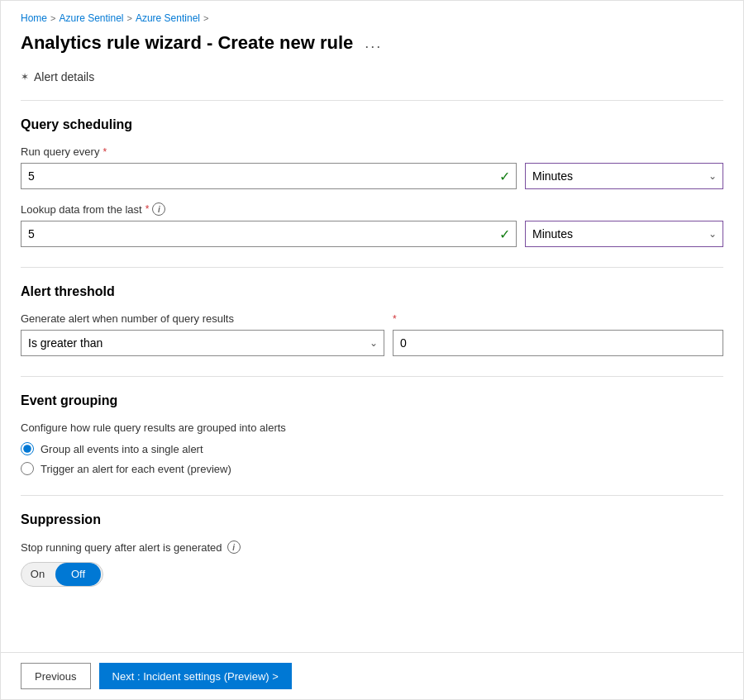  Describe the element at coordinates (62, 574) in the screenshot. I see `suppression-toggle: On Off` at that location.